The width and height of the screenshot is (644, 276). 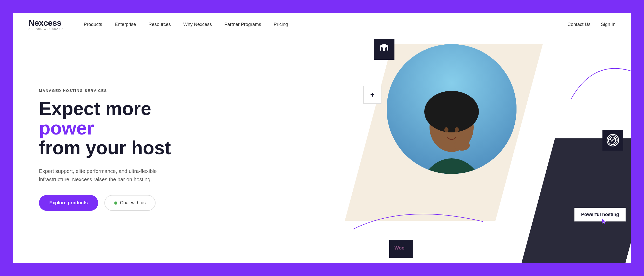 What do you see at coordinates (46, 29) in the screenshot?
I see `logo-tagline: A LIQUID WEB BRAND` at bounding box center [46, 29].